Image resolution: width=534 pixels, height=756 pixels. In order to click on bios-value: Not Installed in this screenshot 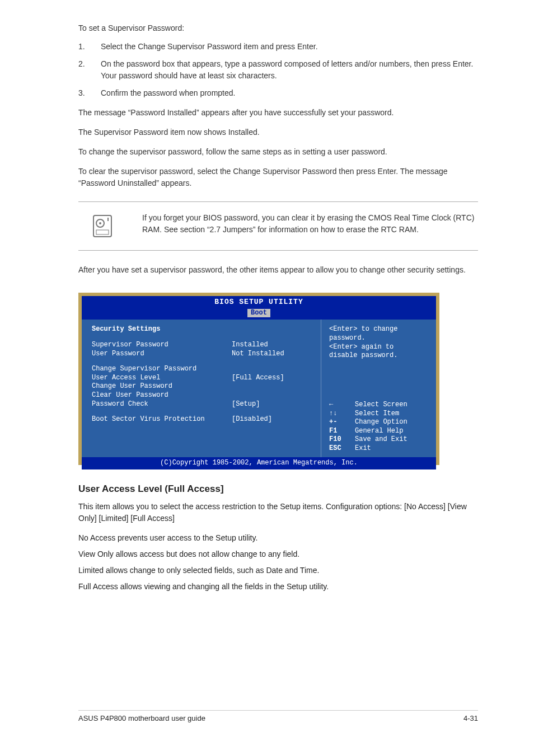, I will do `click(273, 354)`.